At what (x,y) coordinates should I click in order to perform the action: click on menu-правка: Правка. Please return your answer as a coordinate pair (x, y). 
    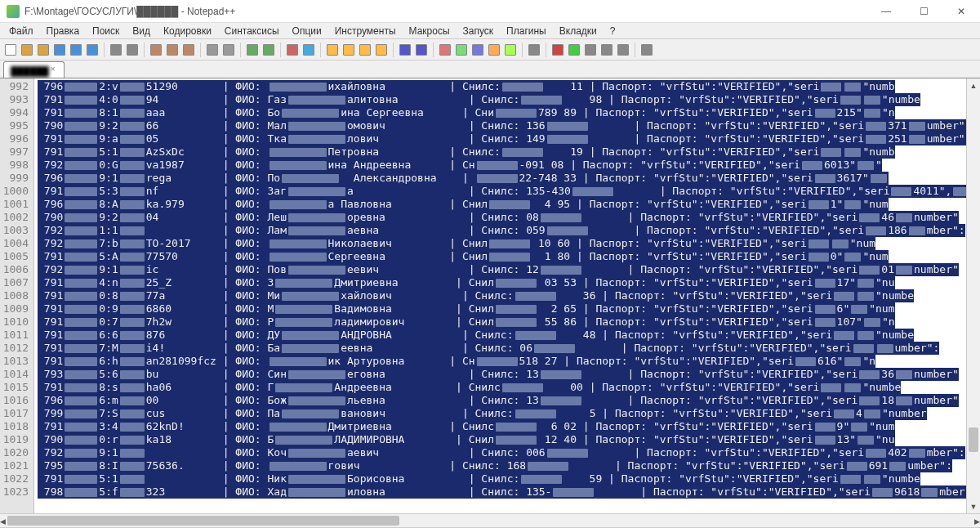
    Looking at the image, I should click on (64, 31).